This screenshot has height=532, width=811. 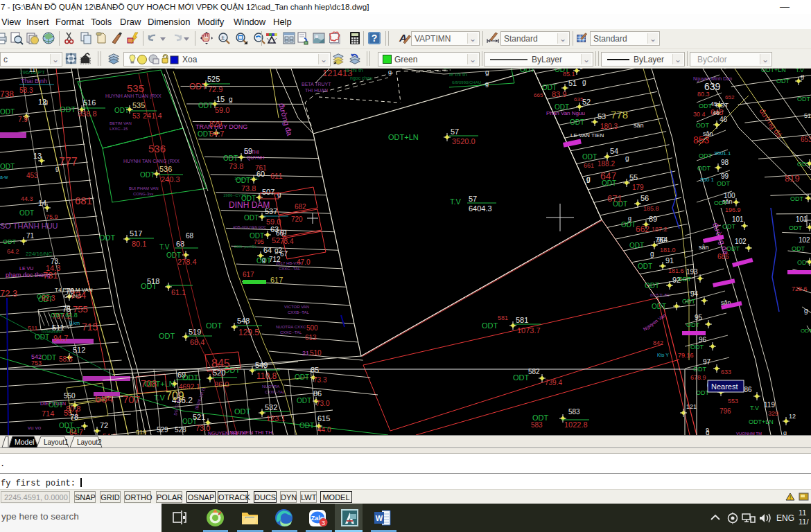 I want to click on svg-text: 582, so click(x=534, y=371).